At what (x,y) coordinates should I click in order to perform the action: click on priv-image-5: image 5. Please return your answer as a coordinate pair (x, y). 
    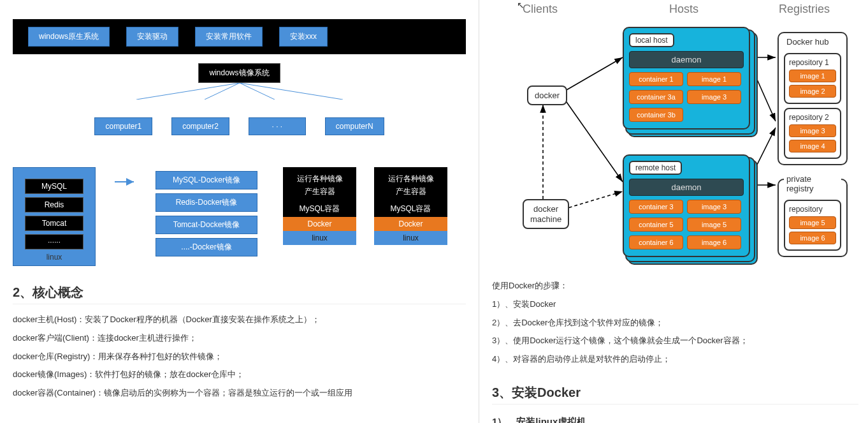
    Looking at the image, I should click on (813, 223).